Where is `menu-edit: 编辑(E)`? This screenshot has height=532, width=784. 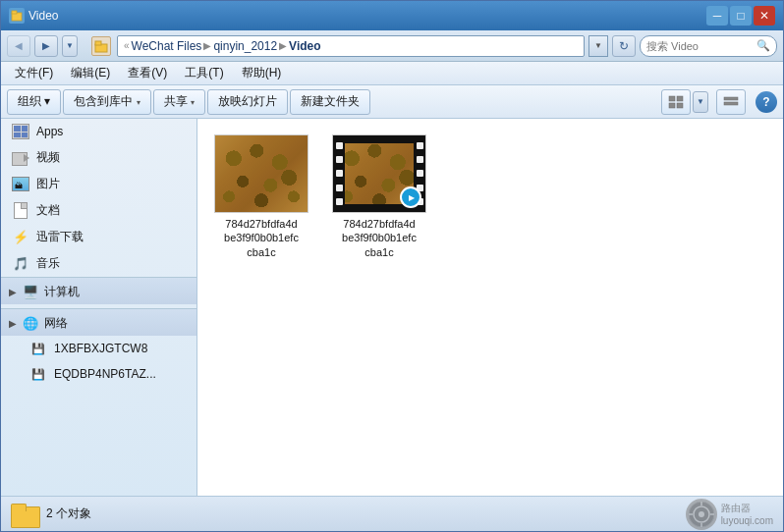
menu-edit: 编辑(E) is located at coordinates (90, 73).